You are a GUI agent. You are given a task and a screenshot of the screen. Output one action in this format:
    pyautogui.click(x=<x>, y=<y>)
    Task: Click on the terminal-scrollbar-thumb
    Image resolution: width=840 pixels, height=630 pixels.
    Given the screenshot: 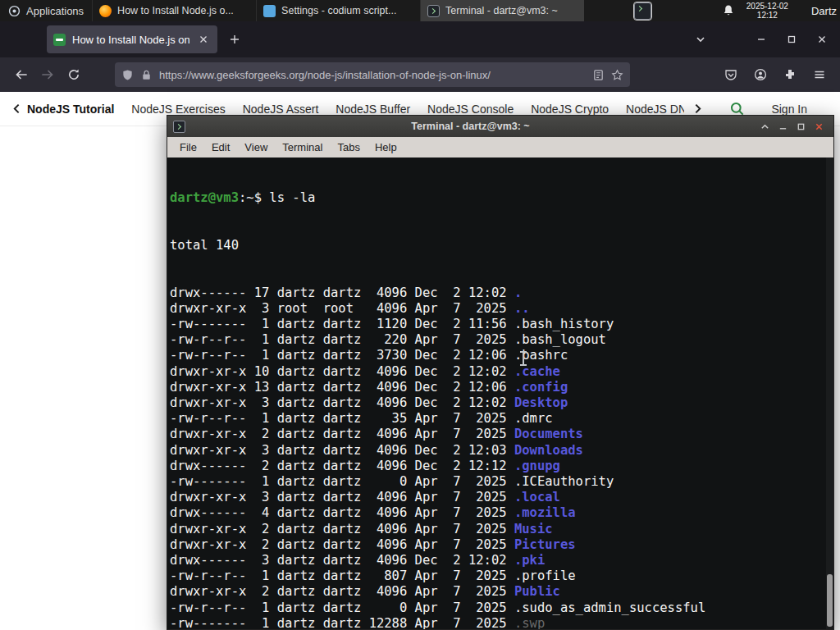 What is the action you would take?
    pyautogui.click(x=830, y=600)
    